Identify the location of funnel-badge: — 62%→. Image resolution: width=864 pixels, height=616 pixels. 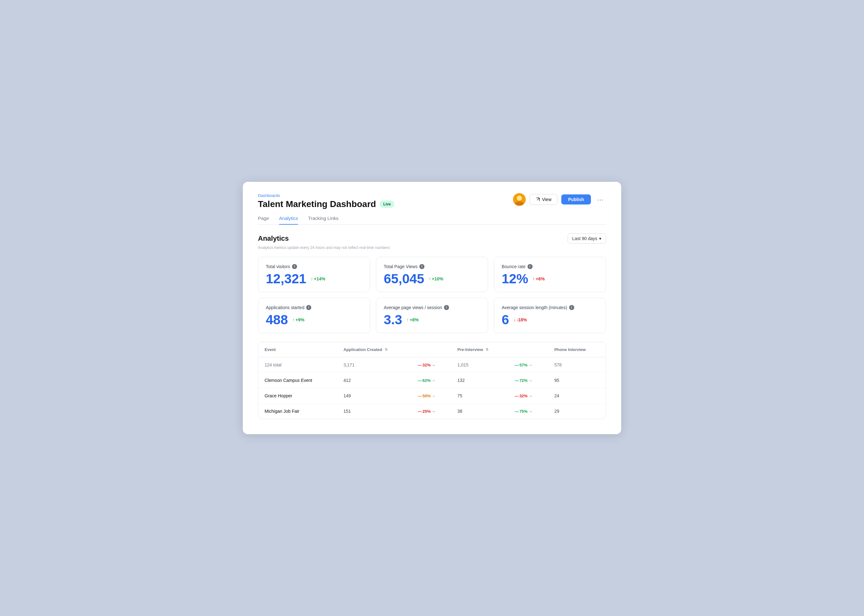
(427, 380).